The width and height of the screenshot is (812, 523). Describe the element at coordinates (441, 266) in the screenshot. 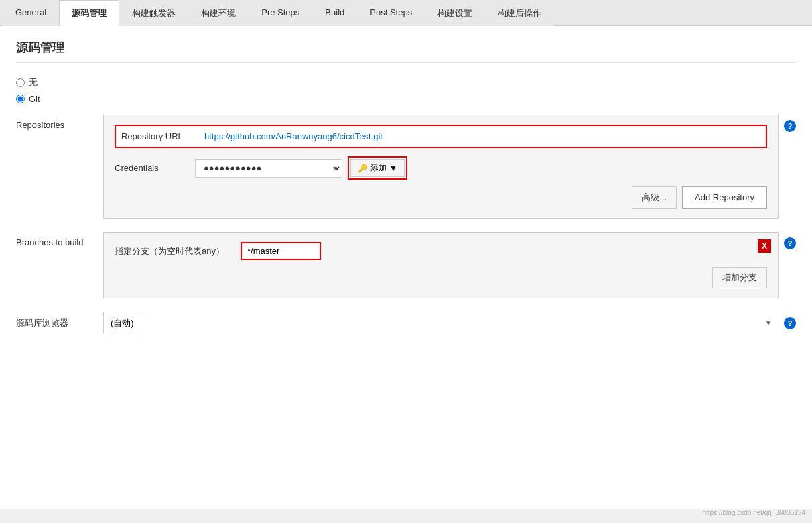

I see `branches-body: X 指定分支（为空时代表any） 增加分支` at that location.